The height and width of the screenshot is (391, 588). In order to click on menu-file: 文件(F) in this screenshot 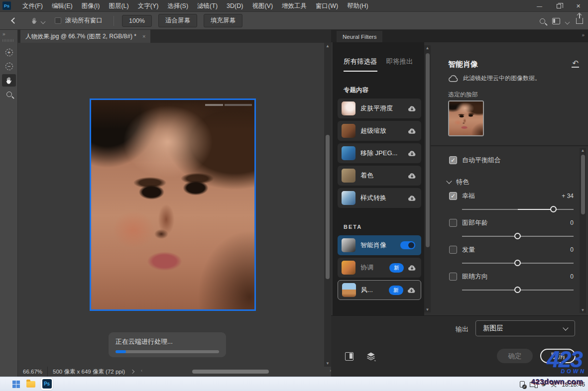, I will do `click(33, 6)`.